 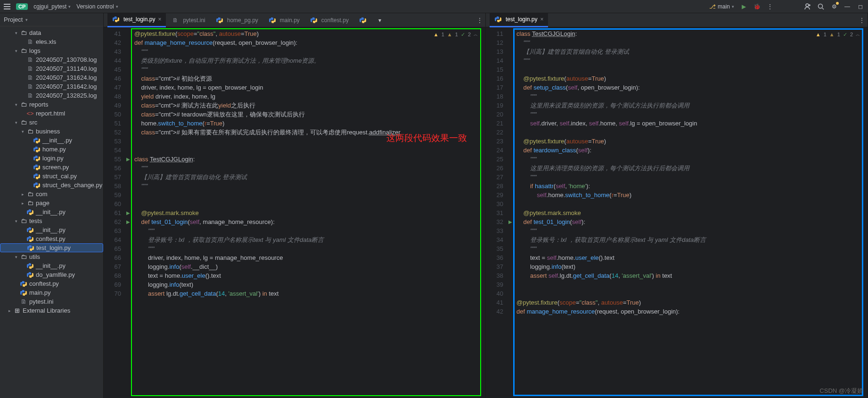 What do you see at coordinates (114, 213) in the screenshot?
I see `gutter-left: 4142434445464748495051525354555657585960…` at bounding box center [114, 213].